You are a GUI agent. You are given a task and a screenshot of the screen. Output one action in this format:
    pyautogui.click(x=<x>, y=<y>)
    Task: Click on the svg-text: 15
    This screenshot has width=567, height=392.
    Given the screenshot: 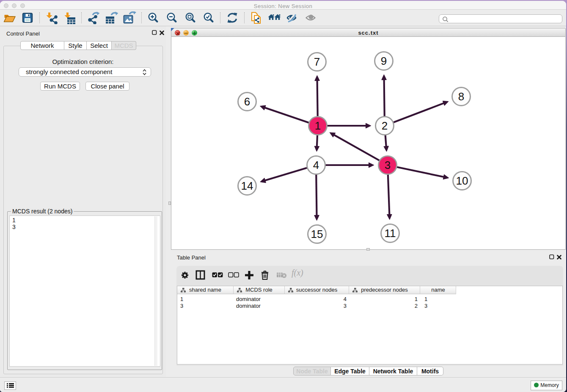 What is the action you would take?
    pyautogui.click(x=317, y=234)
    